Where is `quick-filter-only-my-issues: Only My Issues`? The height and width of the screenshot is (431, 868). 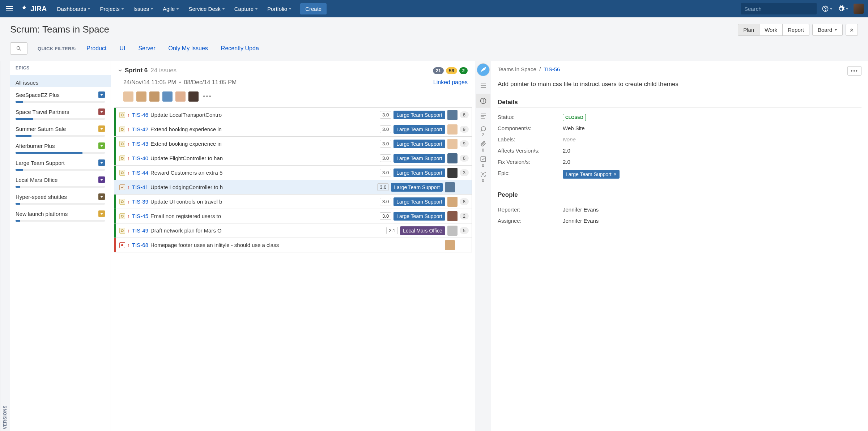
quick-filter-only-my-issues: Only My Issues is located at coordinates (188, 48).